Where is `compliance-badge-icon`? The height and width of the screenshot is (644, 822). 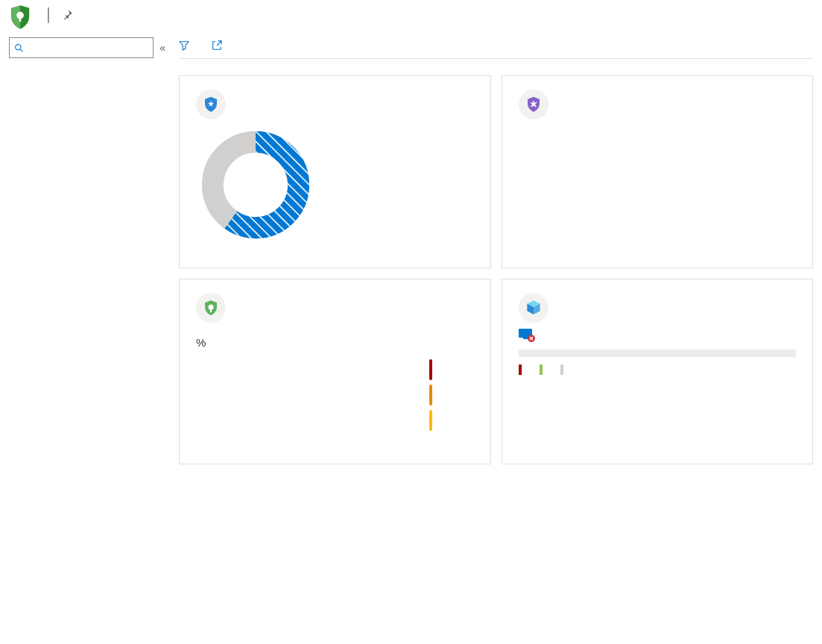 compliance-badge-icon is located at coordinates (534, 104).